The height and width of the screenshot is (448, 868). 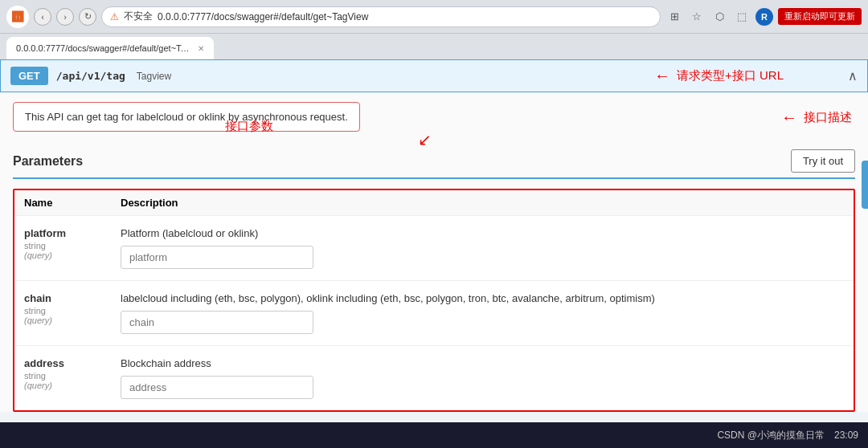 I want to click on param-desc-chain: labelcloud including (eth, bsc, polygon)…, so click(x=482, y=313).